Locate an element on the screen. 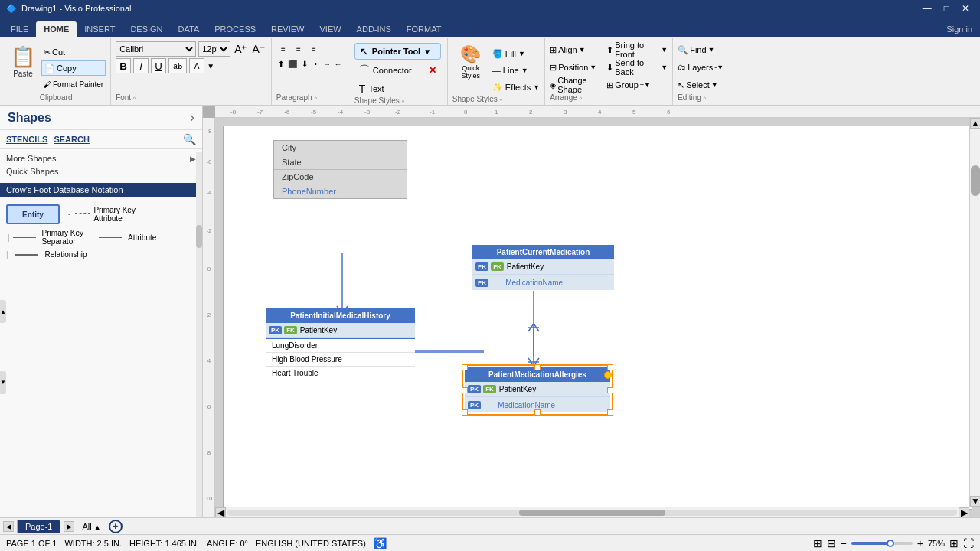 The width and height of the screenshot is (980, 551). effects-btn: ✨Effects▼ is located at coordinates (516, 87).